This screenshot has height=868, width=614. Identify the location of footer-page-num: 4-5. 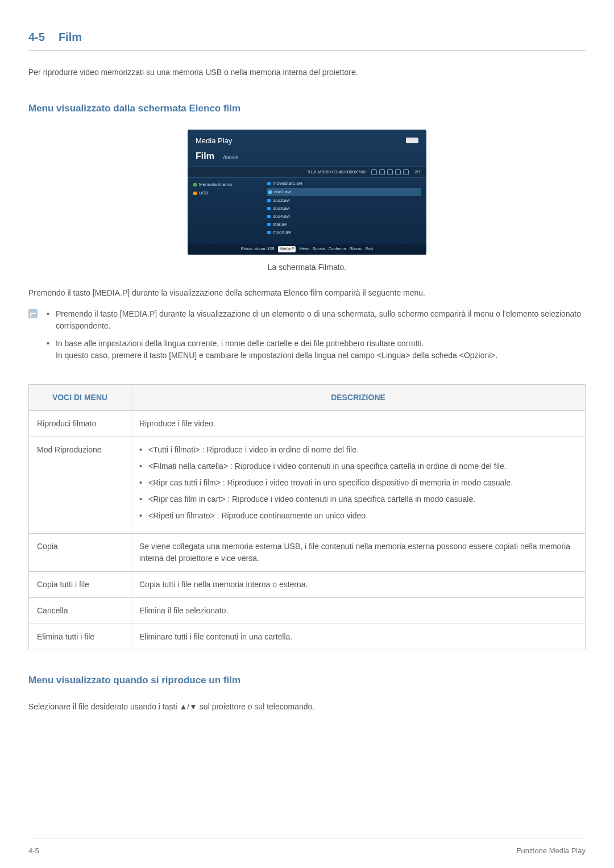
(34, 851).